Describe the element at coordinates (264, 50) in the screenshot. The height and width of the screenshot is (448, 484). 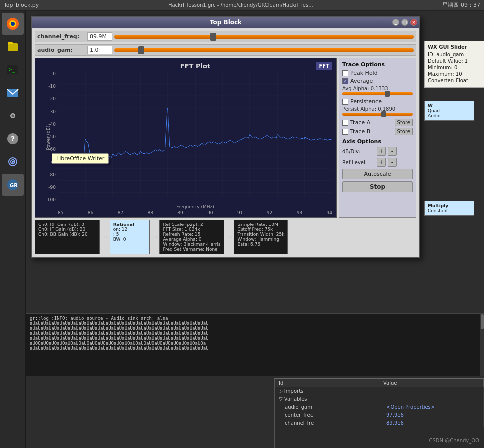
I see `audio-gam-slider` at that location.